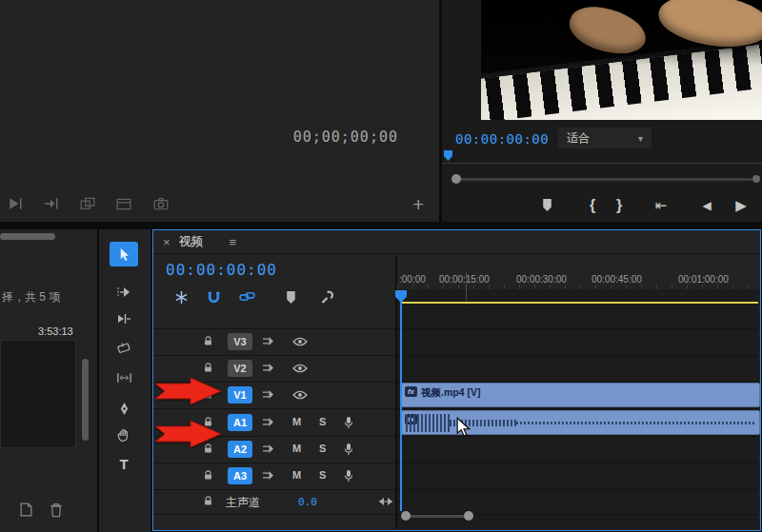  What do you see at coordinates (124, 378) in the screenshot?
I see `slip-tool` at bounding box center [124, 378].